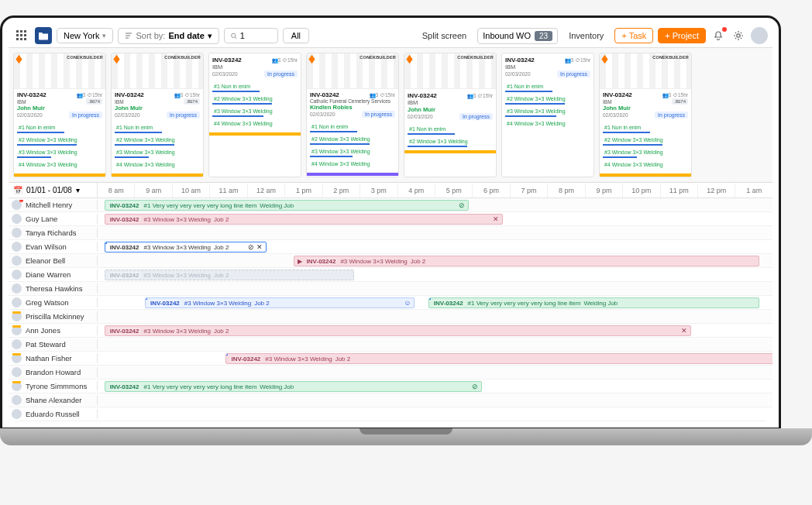 The height and width of the screenshot is (505, 812). What do you see at coordinates (53, 274) in the screenshot?
I see `person-cell: Diane Warren` at bounding box center [53, 274].